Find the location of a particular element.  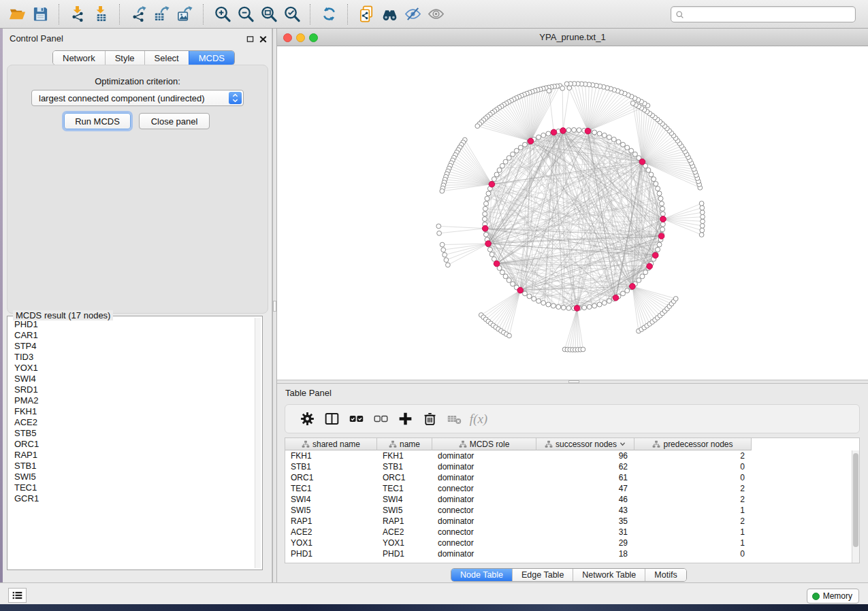

table-row: TEC1TEC1connector472 is located at coordinates (519, 489).